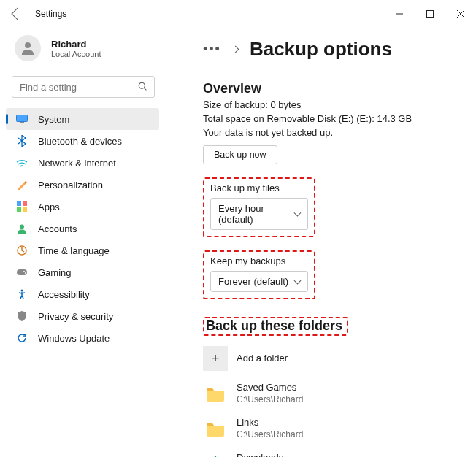  I want to click on backup-size: Size of backup: 0 bytes, so click(331, 105).